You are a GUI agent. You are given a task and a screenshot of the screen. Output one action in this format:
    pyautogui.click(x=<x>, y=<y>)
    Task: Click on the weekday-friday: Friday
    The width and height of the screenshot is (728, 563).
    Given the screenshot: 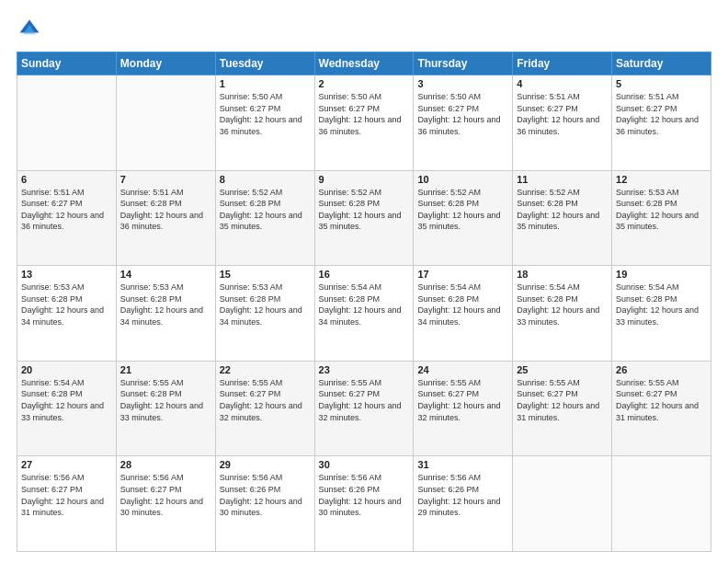 What is the action you would take?
    pyautogui.click(x=563, y=64)
    